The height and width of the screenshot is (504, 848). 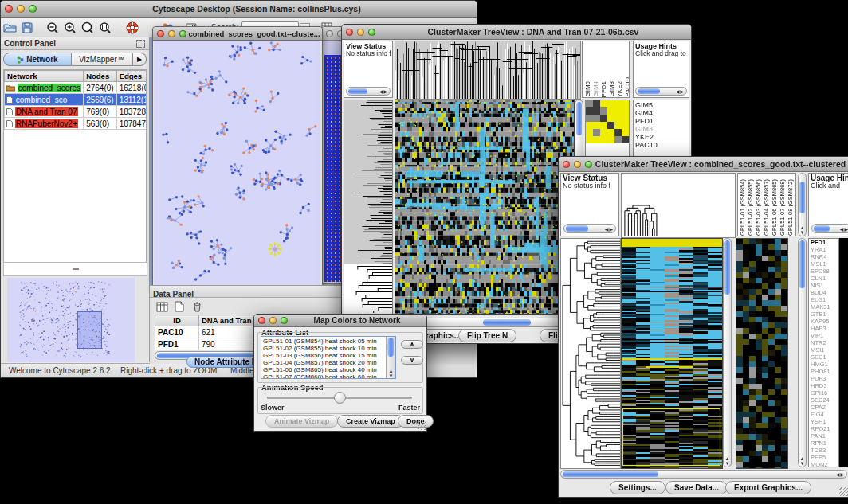 I want to click on gene-label: GIM5, so click(x=662, y=105).